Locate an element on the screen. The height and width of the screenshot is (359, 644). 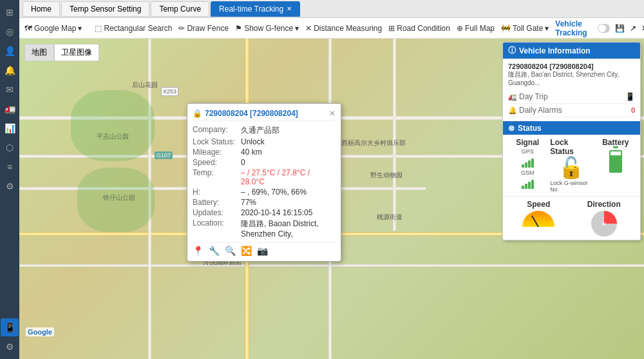
direction-gauge-label: Direction is located at coordinates (604, 204).